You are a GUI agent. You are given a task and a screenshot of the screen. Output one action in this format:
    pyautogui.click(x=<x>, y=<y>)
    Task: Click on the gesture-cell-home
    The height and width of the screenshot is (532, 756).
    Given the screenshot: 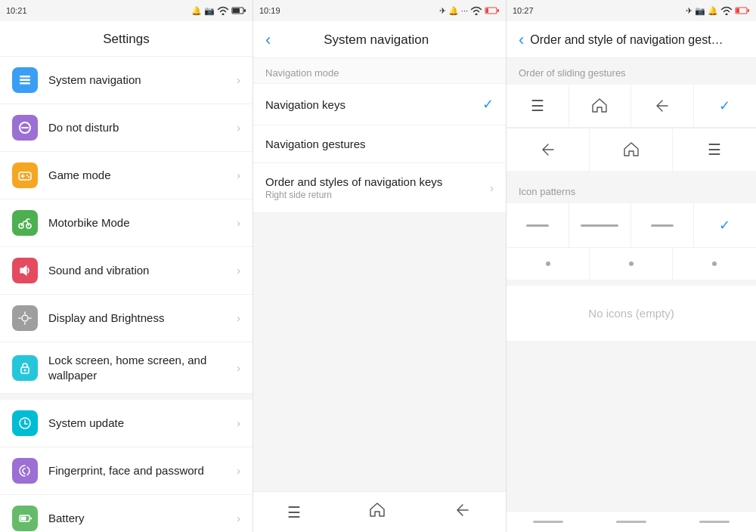 What is the action you would take?
    pyautogui.click(x=600, y=106)
    